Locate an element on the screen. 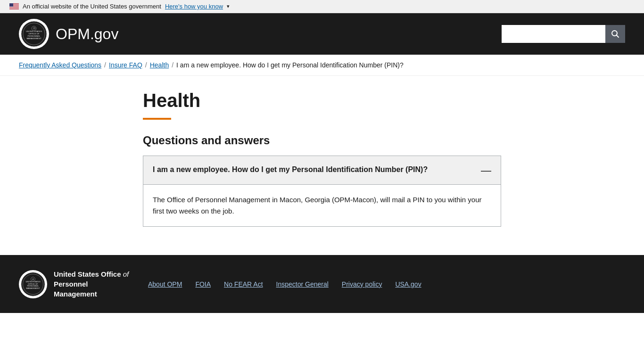  accordion: I am a new employee. How do I get my Per… is located at coordinates (322, 191).